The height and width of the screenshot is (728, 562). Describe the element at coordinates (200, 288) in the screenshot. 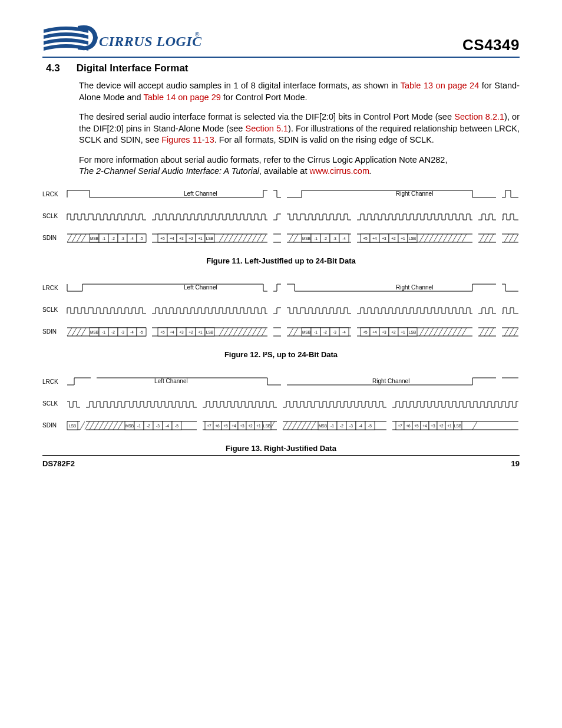

I see `svg-text: Left Channel` at that location.